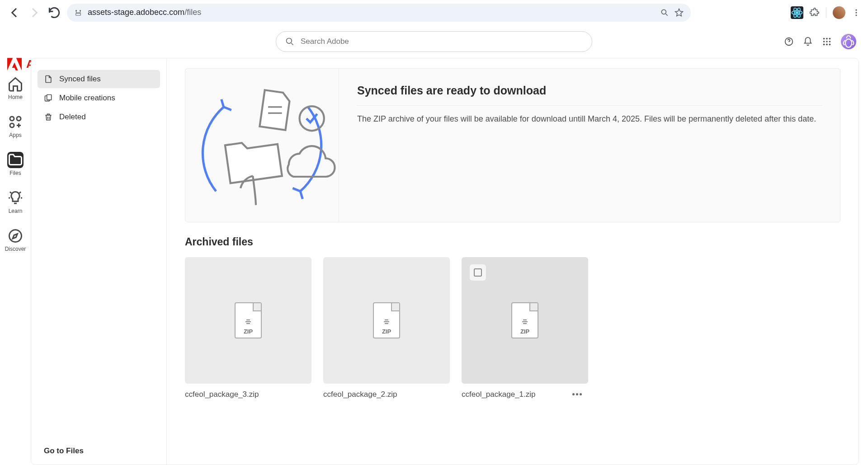 The width and height of the screenshot is (868, 465). I want to click on trash-icon, so click(48, 117).